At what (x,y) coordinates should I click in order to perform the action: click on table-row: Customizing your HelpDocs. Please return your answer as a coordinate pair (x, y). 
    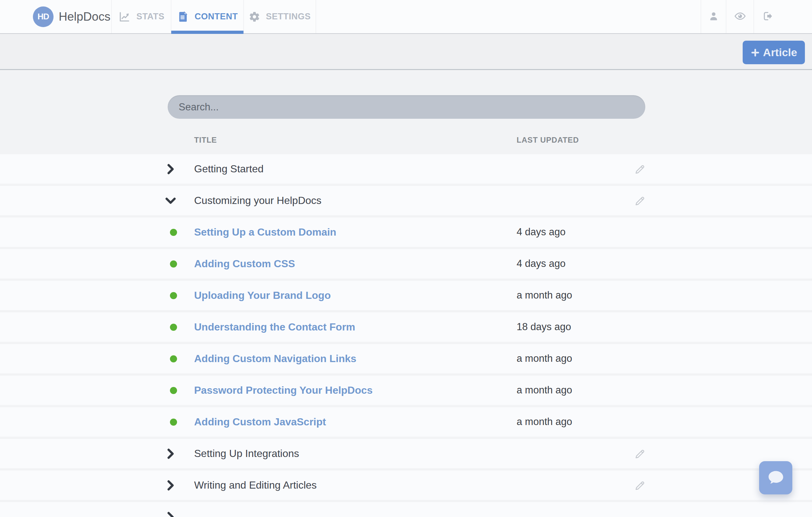
    Looking at the image, I should click on (406, 200).